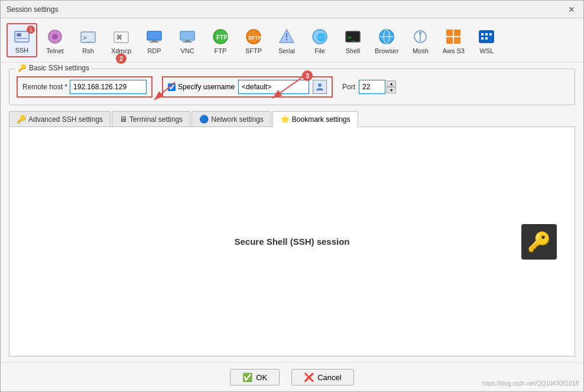  I want to click on file-label: File, so click(320, 51).